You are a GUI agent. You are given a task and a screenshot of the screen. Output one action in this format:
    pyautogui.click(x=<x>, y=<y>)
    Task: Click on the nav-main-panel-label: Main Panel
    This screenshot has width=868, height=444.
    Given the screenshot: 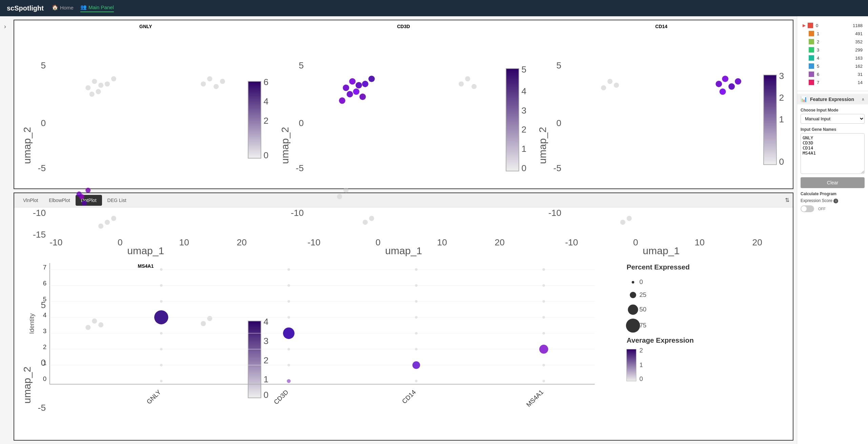 What is the action you would take?
    pyautogui.click(x=101, y=7)
    